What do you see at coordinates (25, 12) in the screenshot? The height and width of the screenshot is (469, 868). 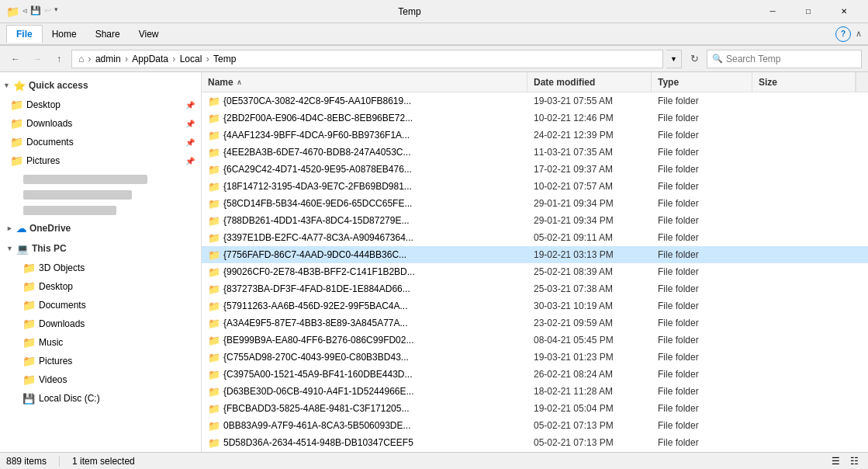 I see `quick-access-btn: ◃` at bounding box center [25, 12].